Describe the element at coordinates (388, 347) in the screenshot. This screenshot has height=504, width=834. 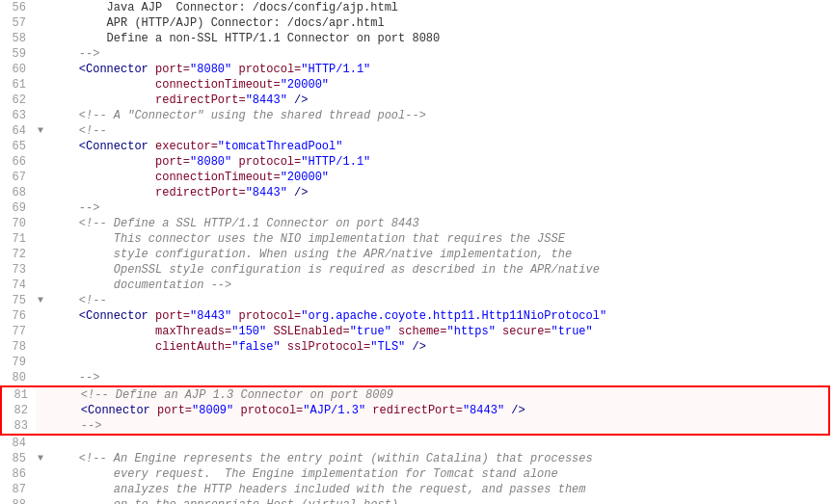
I see `xml-attr-value: "TLS"` at that location.